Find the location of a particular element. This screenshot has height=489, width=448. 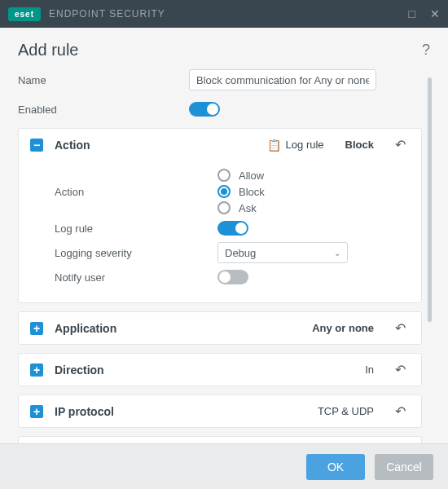

action-summary-log: 📋 Log rule is located at coordinates (296, 145).